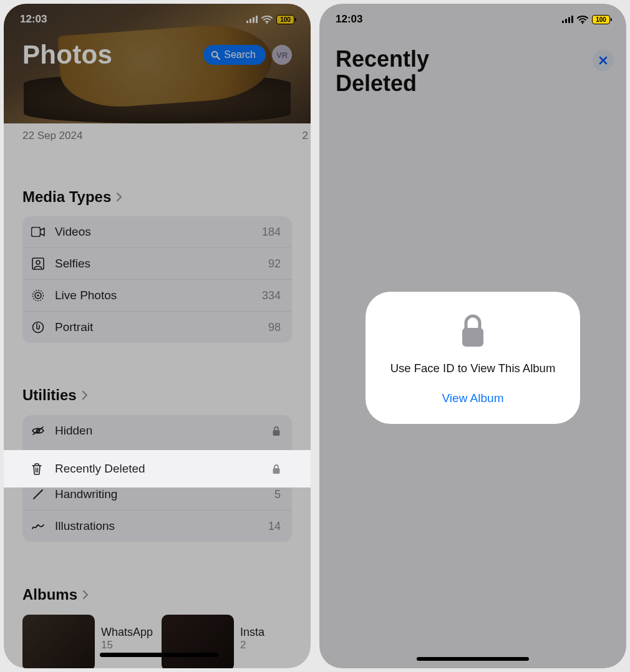 The image size is (630, 672). Describe the element at coordinates (274, 328) in the screenshot. I see `row-count: 98` at that location.